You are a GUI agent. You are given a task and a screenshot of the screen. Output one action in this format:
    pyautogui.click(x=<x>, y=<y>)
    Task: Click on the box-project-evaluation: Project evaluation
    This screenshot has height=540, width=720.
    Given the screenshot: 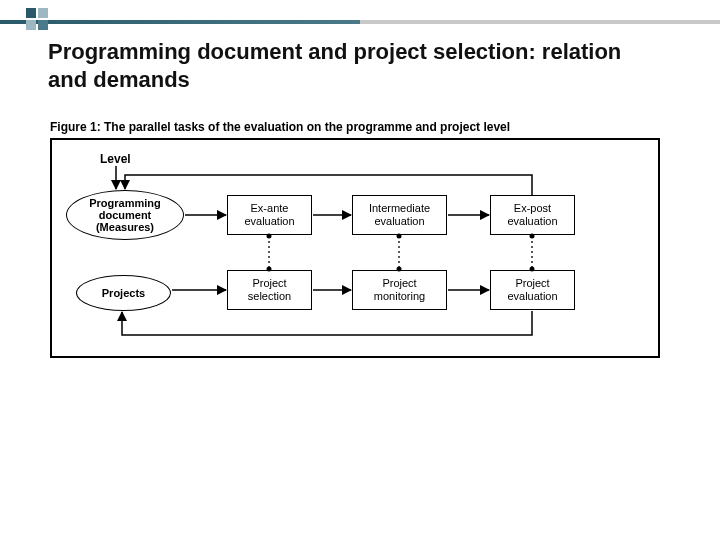 What is the action you would take?
    pyautogui.click(x=532, y=290)
    